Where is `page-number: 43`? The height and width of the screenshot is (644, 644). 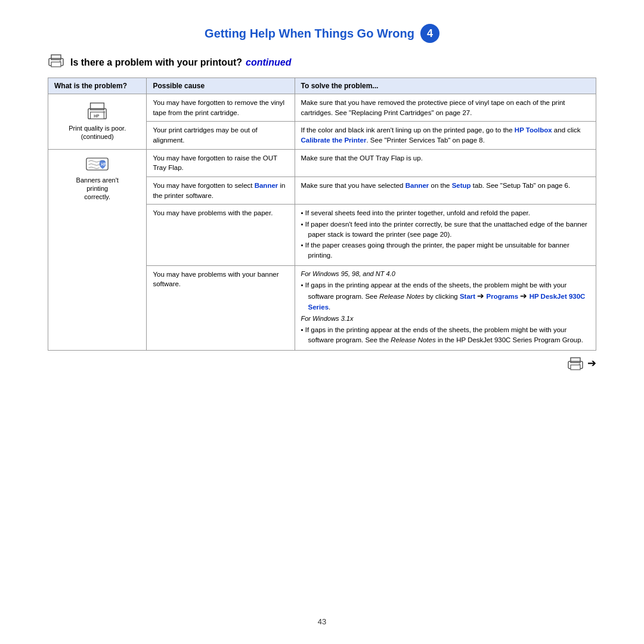
page-number: 43 is located at coordinates (322, 621).